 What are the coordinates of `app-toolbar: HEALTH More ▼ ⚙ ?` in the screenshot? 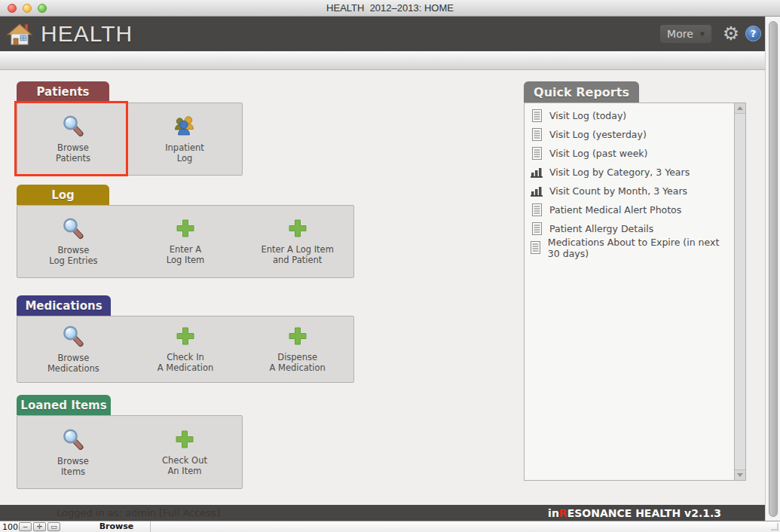 It's located at (390, 34).